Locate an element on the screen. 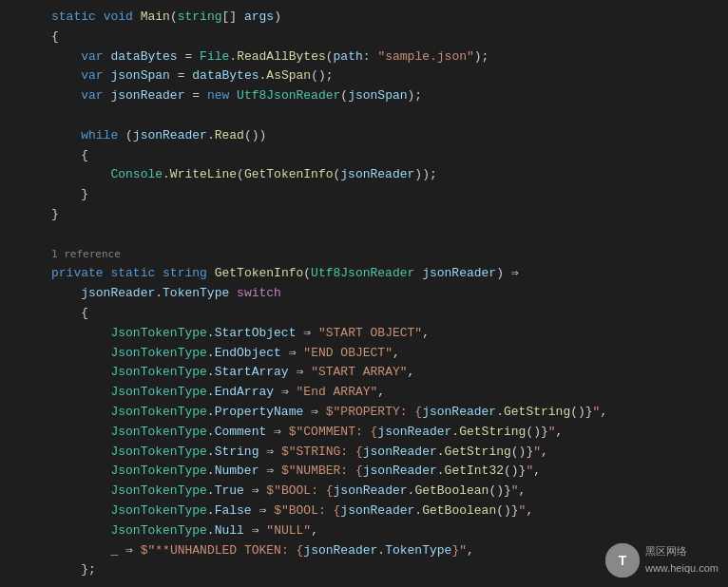  watermark: T 黑区网络 www.heiqu.com is located at coordinates (661, 560).